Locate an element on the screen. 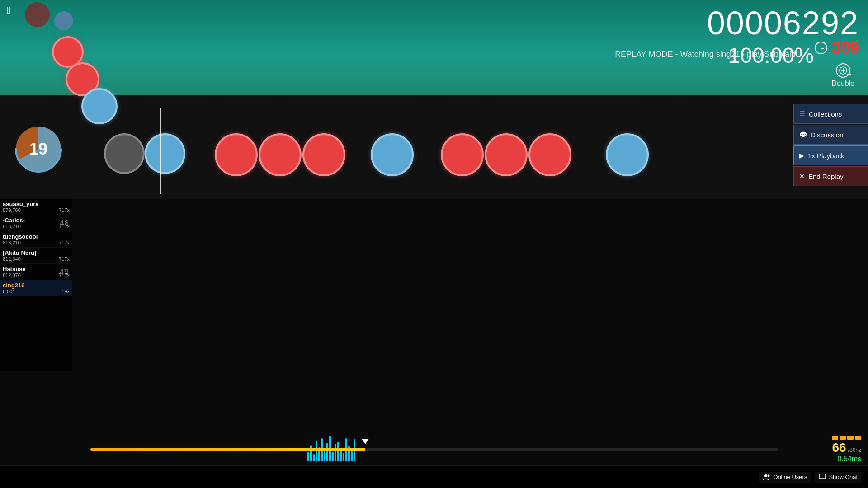 The width and height of the screenshot is (868, 488). hit-number-circle: 19 is located at coordinates (38, 149).